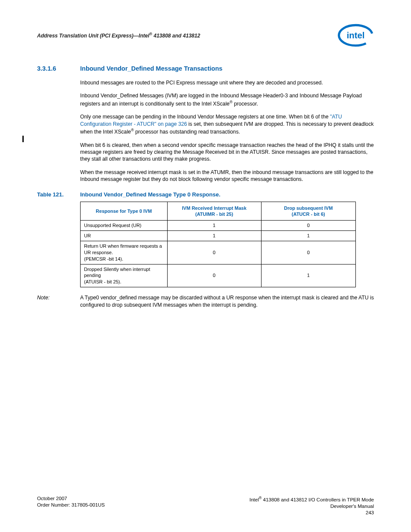 The image size is (411, 532). I want to click on table-label: Table 121., so click(59, 195).